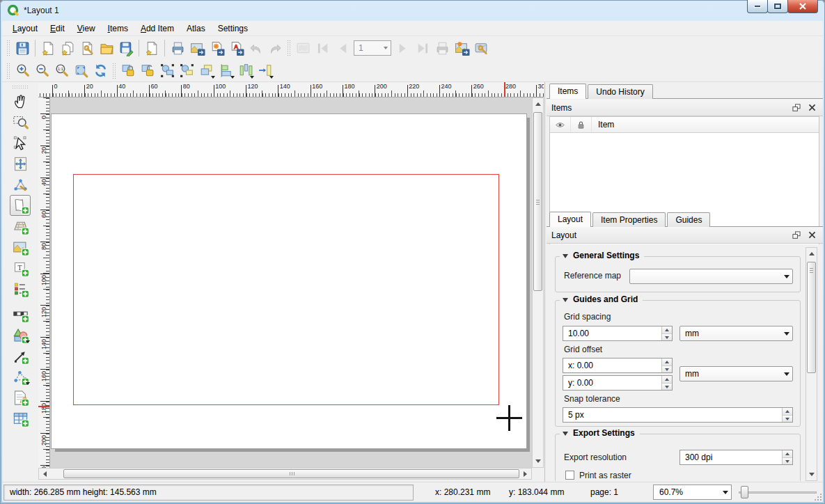 The image size is (825, 504). I want to click on distribute-items-button, so click(245, 71).